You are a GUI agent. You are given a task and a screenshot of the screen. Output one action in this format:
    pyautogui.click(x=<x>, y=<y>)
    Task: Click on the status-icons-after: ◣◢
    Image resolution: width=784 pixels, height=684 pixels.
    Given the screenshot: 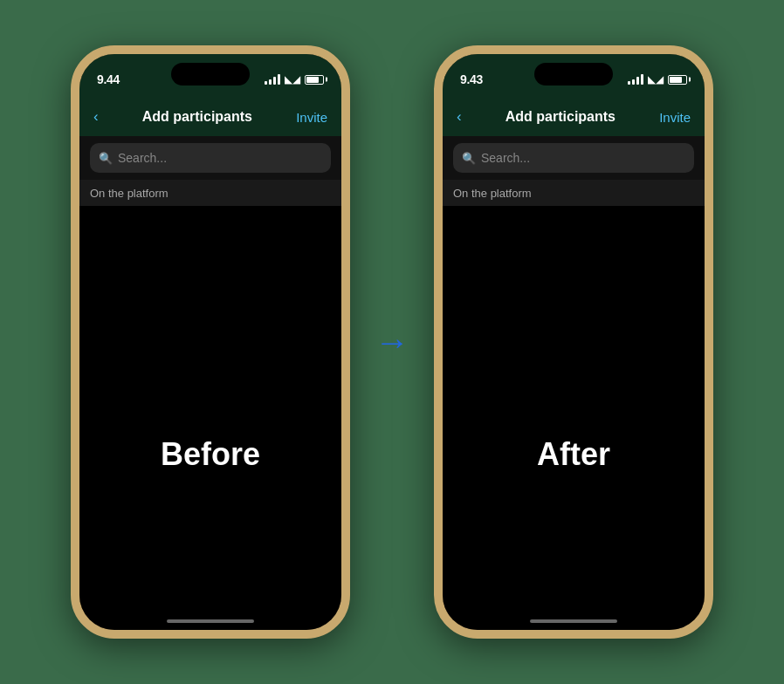 What is the action you would take?
    pyautogui.click(x=657, y=79)
    